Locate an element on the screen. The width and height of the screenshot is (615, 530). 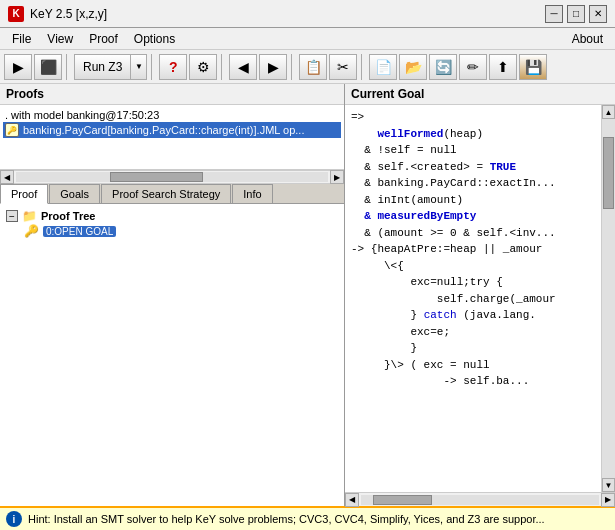
code-line-14: exc=e; is located at coordinates (473, 332).